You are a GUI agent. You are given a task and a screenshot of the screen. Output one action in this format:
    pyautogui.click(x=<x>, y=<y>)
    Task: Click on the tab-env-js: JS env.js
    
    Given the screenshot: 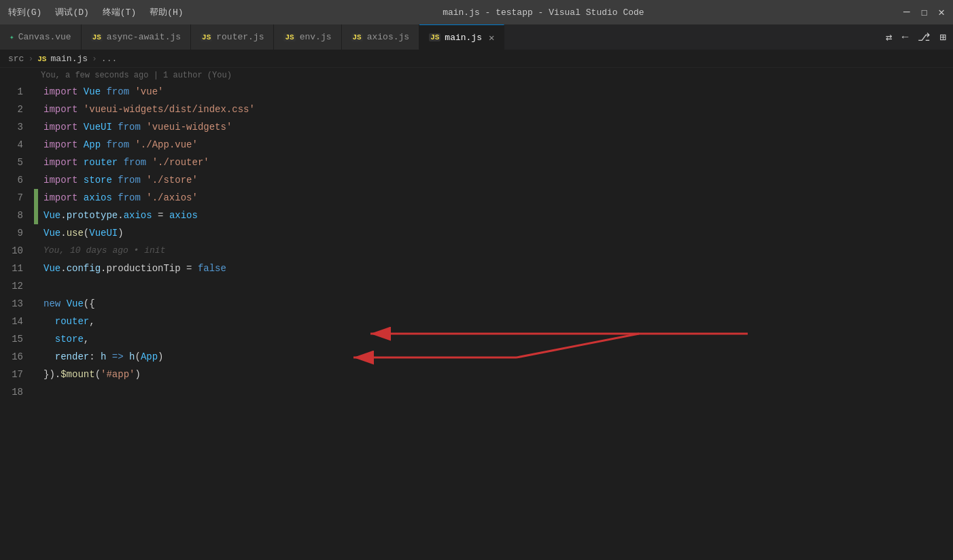 What is the action you would take?
    pyautogui.click(x=307, y=37)
    